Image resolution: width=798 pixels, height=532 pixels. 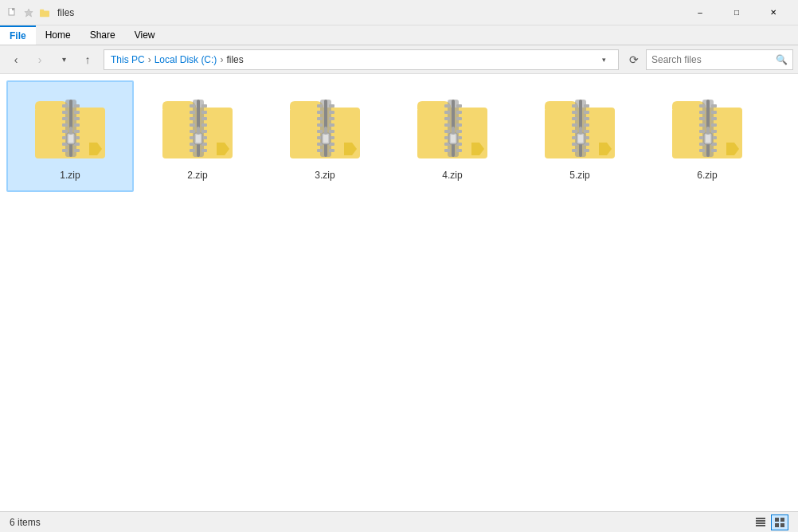 I want to click on breadcrumb-files: files, so click(x=234, y=60).